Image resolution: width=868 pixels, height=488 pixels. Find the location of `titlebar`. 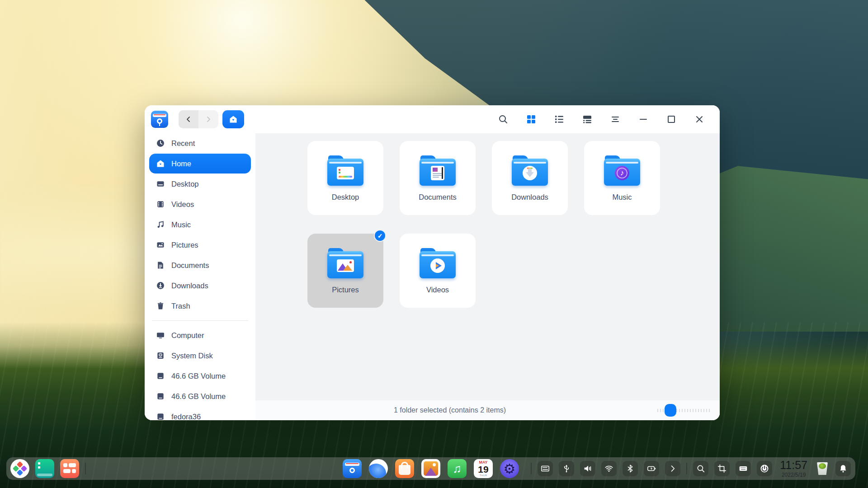

titlebar is located at coordinates (432, 119).